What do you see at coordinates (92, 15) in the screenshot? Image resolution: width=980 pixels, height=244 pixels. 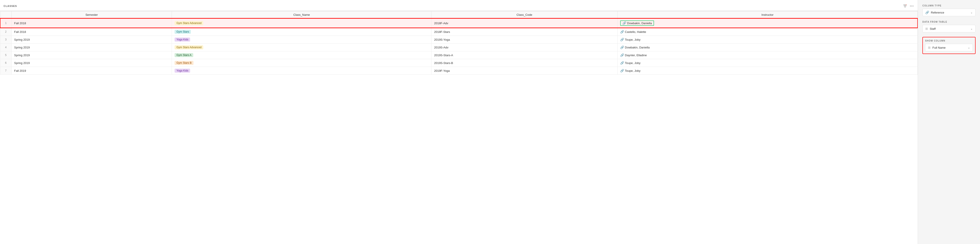 I see `col-header-semester: Semester` at bounding box center [92, 15].